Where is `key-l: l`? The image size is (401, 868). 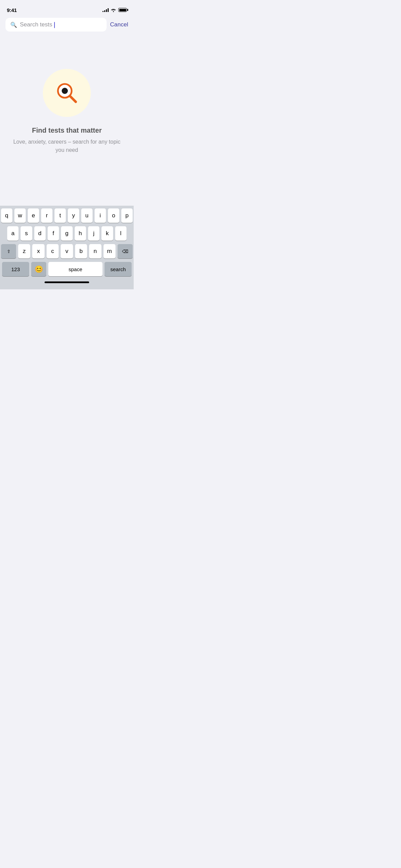 key-l: l is located at coordinates (121, 233).